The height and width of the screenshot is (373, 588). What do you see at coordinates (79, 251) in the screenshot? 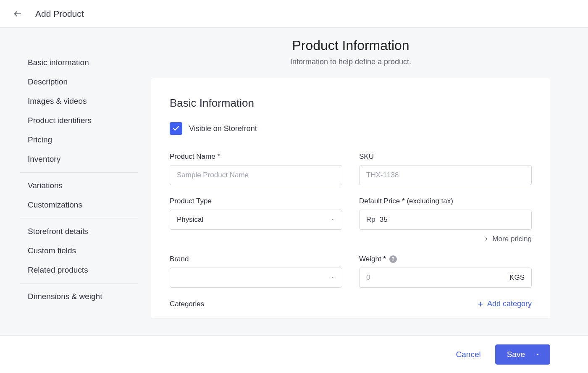
I see `sidebar-group: Storefront details Custom fields Related…` at bounding box center [79, 251].